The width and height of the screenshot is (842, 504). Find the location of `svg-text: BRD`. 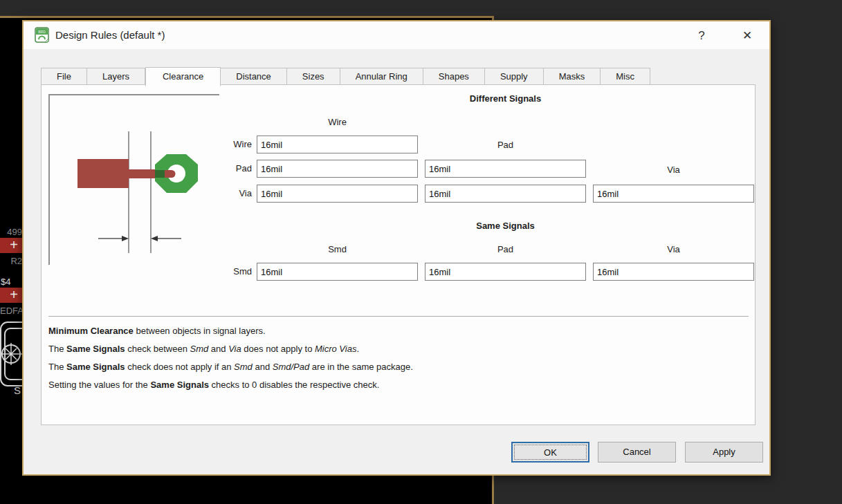

svg-text: BRD is located at coordinates (42, 32).